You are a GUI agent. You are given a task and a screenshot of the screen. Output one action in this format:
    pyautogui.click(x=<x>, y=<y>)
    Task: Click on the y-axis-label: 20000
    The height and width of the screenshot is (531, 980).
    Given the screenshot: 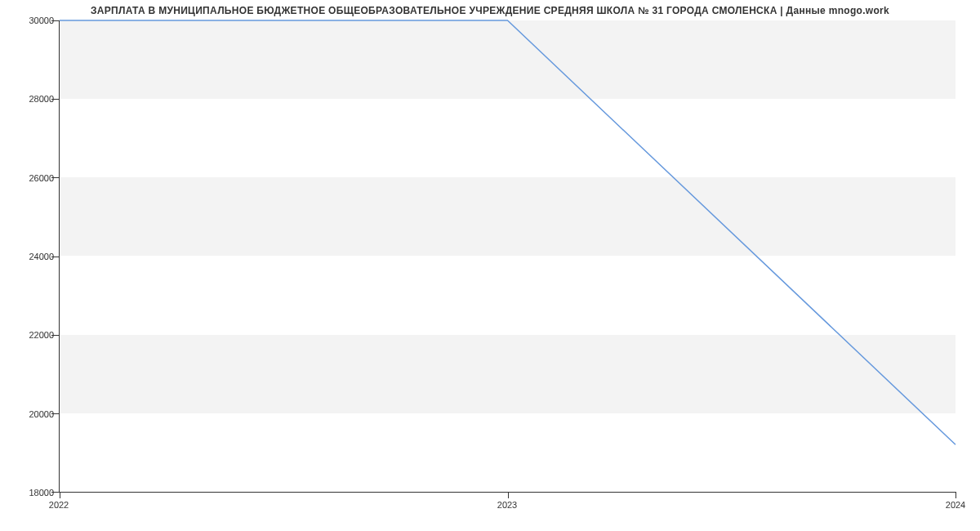 What is the action you would take?
    pyautogui.click(x=41, y=414)
    